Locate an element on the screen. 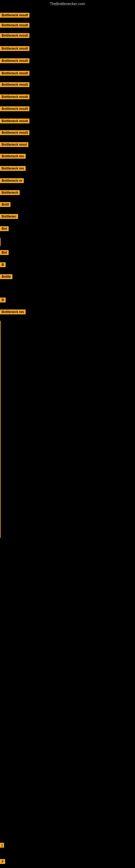 This screenshot has height=868, width=135. bottleneck-result-badge-21: B is located at coordinates (3, 265).